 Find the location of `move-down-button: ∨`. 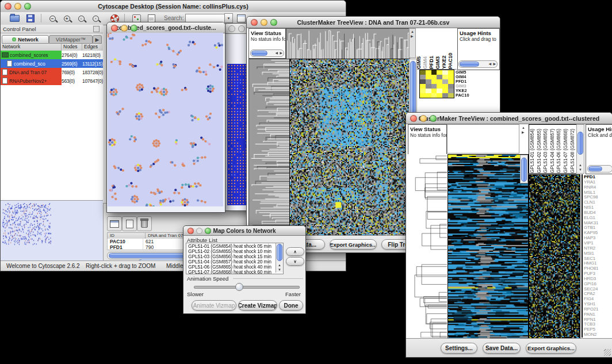

move-down-button: ∨ is located at coordinates (295, 261).